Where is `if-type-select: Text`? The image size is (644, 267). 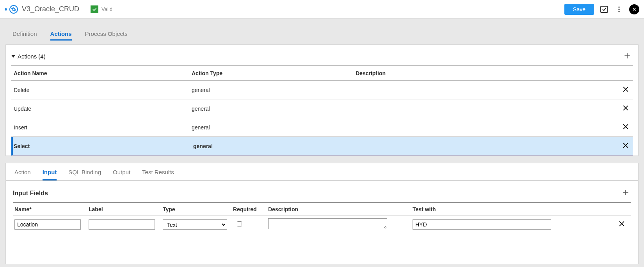
if-type-select: Text is located at coordinates (195, 225).